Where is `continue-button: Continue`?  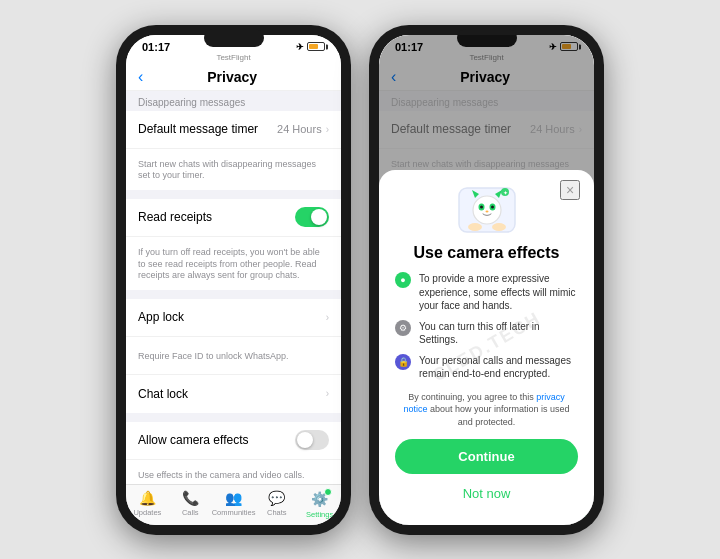 continue-button: Continue is located at coordinates (486, 456).